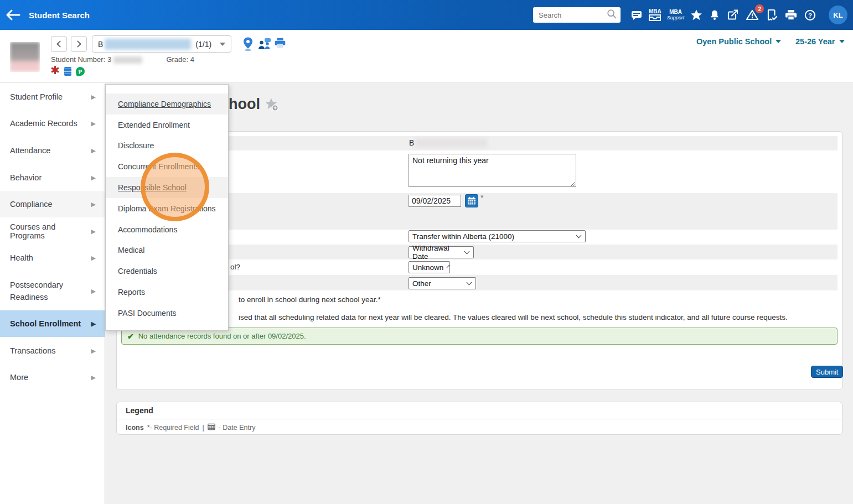 This screenshot has height=504, width=853. I want to click on legend-panel: Legend Icons *- Required Field | - Date …, so click(479, 418).